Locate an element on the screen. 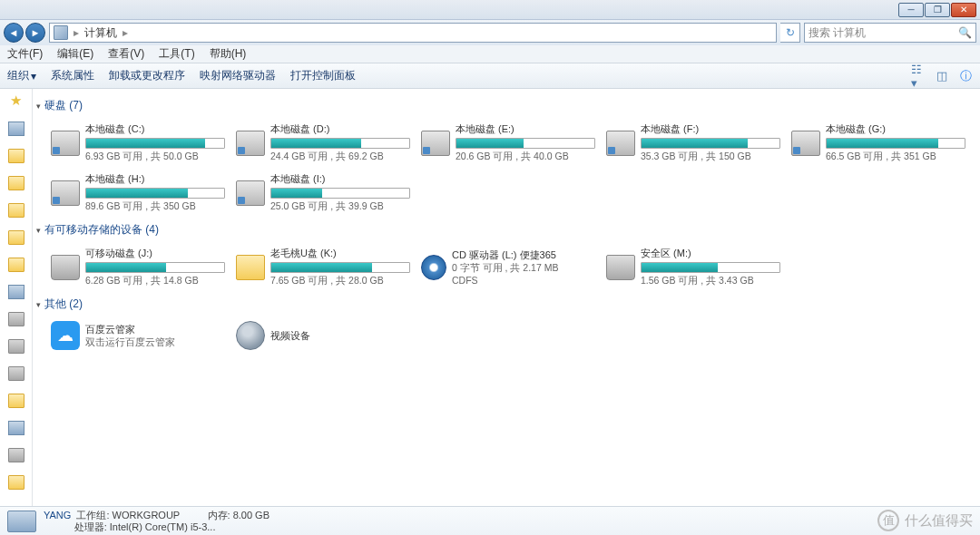 This screenshot has width=980, height=535. search-placeholder: 搜索 计算机 is located at coordinates (837, 33).